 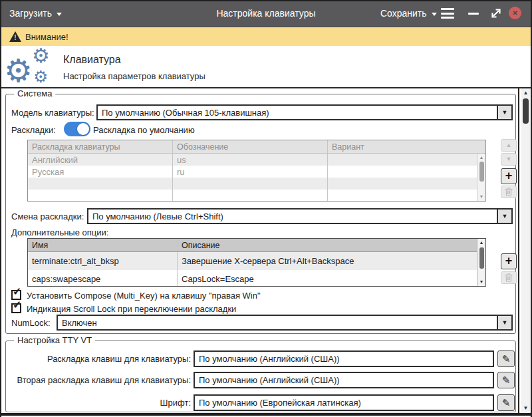 I want to click on options-label: Дополнительные опции:, so click(x=60, y=233).